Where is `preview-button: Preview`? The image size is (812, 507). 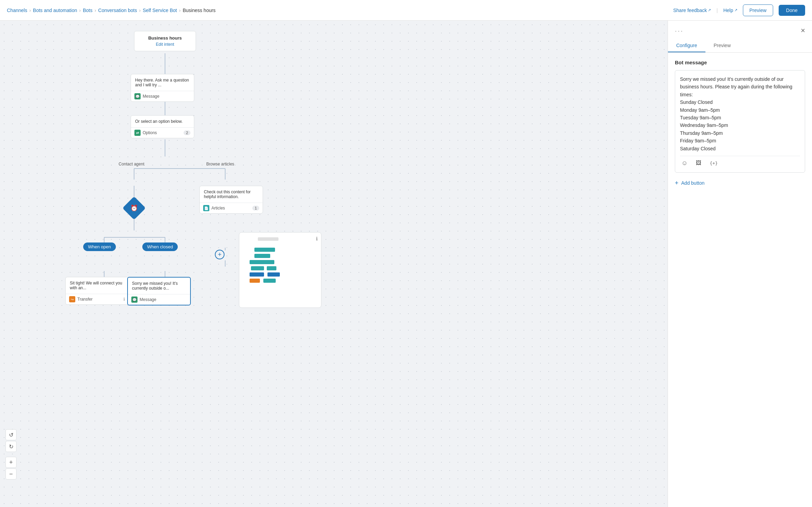 preview-button: Preview is located at coordinates (758, 10).